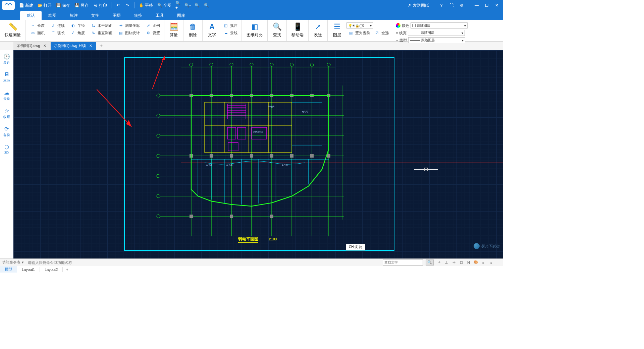 This screenshot has width=644, height=349. What do you see at coordinates (111, 5) in the screenshot?
I see `separator` at bounding box center [111, 5].